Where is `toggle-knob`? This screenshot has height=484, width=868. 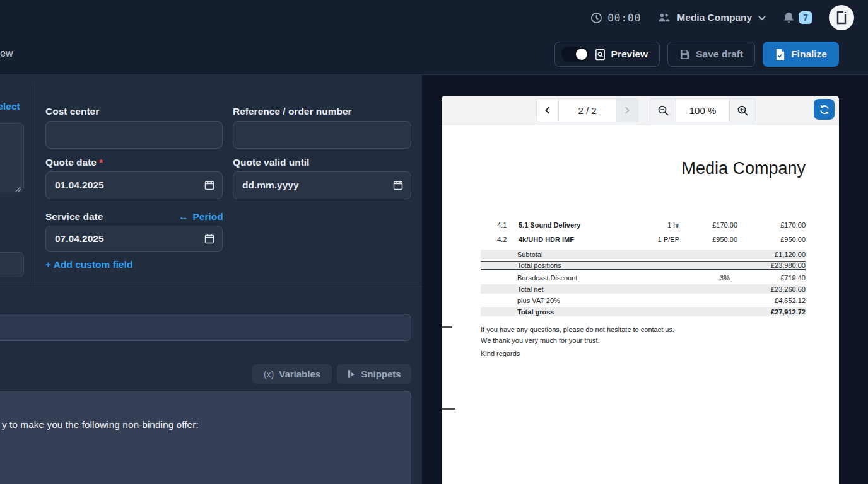 toggle-knob is located at coordinates (582, 54).